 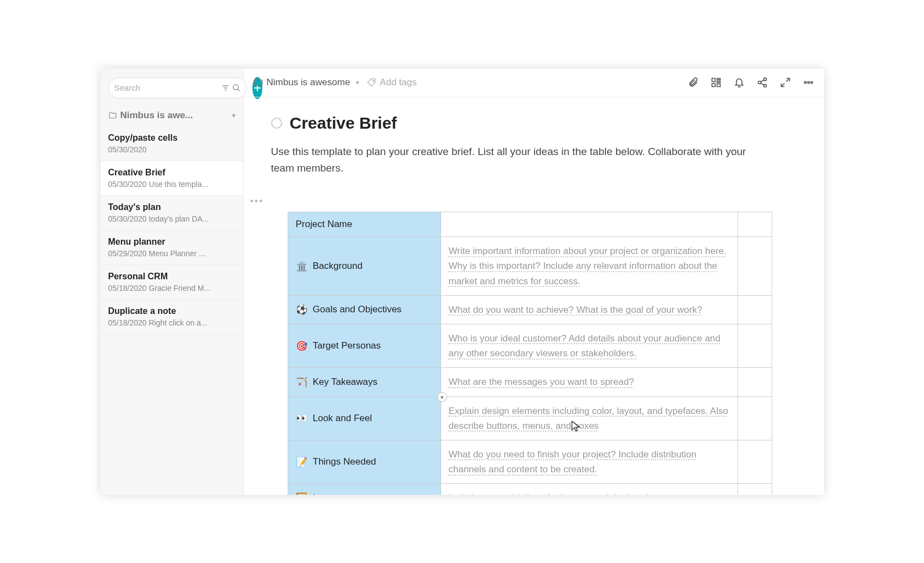 What do you see at coordinates (172, 282) in the screenshot?
I see `sidebar: Nimbus is awe... ▾ Copy/paste cells 05/3…` at bounding box center [172, 282].